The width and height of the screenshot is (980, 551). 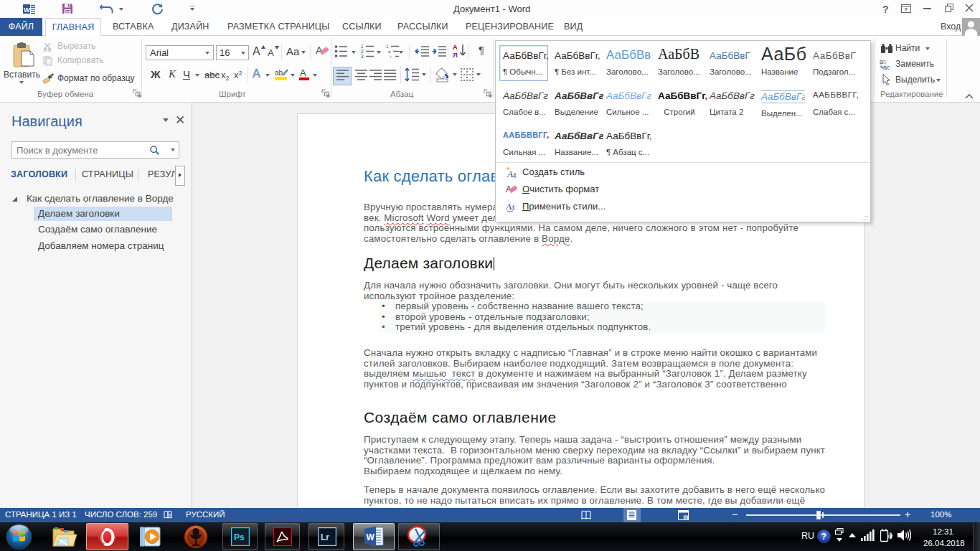 What do you see at coordinates (390, 56) in the screenshot?
I see `svg-text: i` at bounding box center [390, 56].